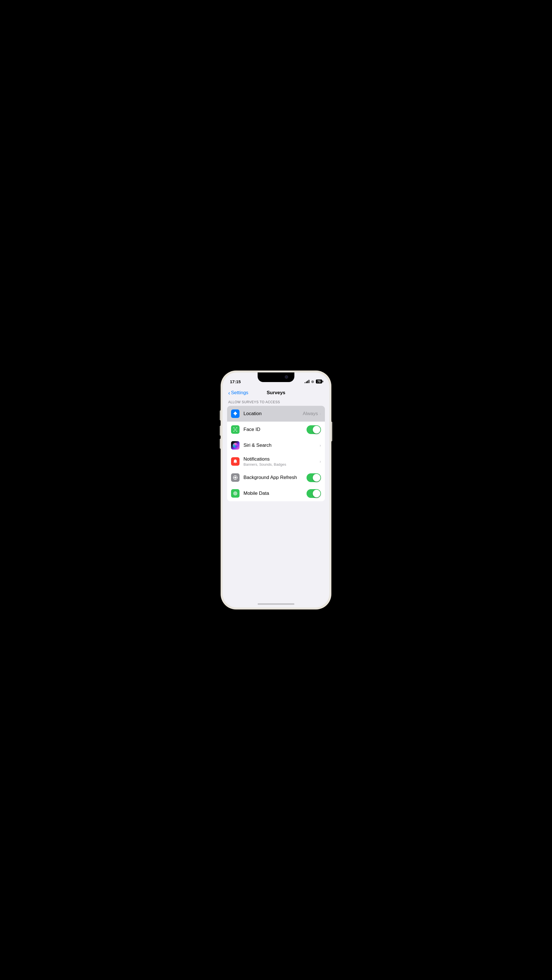 Image resolution: width=552 pixels, height=980 pixels. Describe the element at coordinates (317, 430) in the screenshot. I see `faceid-toggle-thumb` at that location.